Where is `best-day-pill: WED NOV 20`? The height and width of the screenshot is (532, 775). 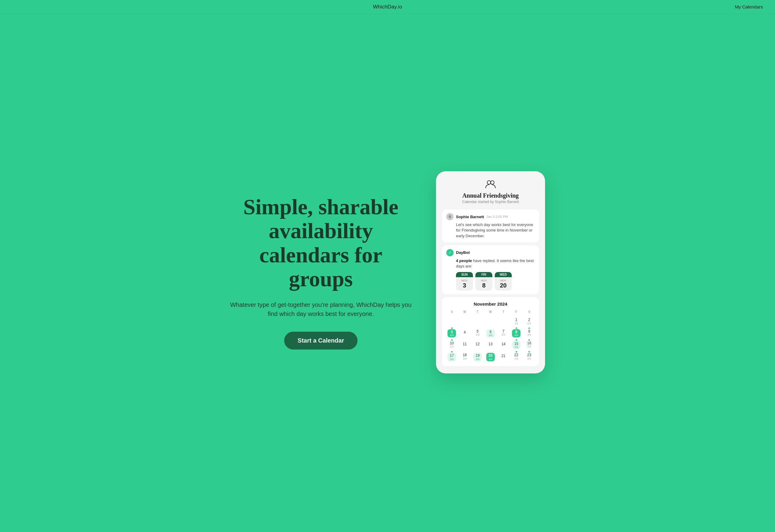 best-day-pill: WED NOV 20 is located at coordinates (503, 281).